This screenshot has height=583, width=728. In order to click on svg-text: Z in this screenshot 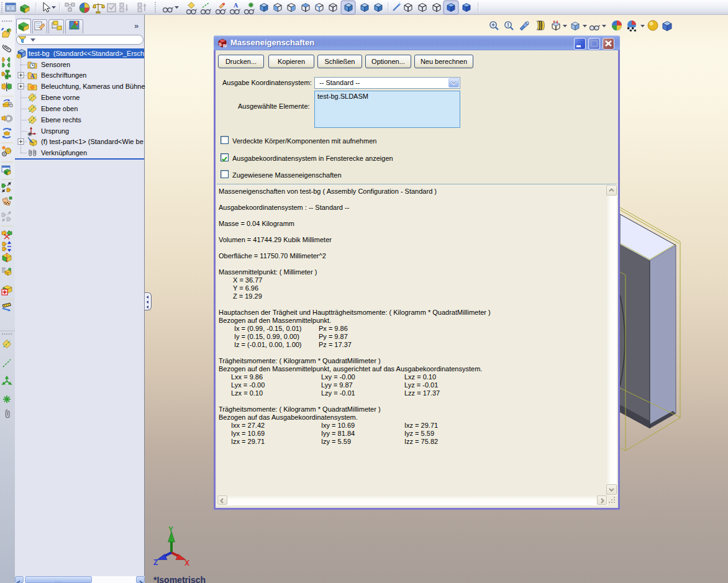, I will do `click(155, 563)`.